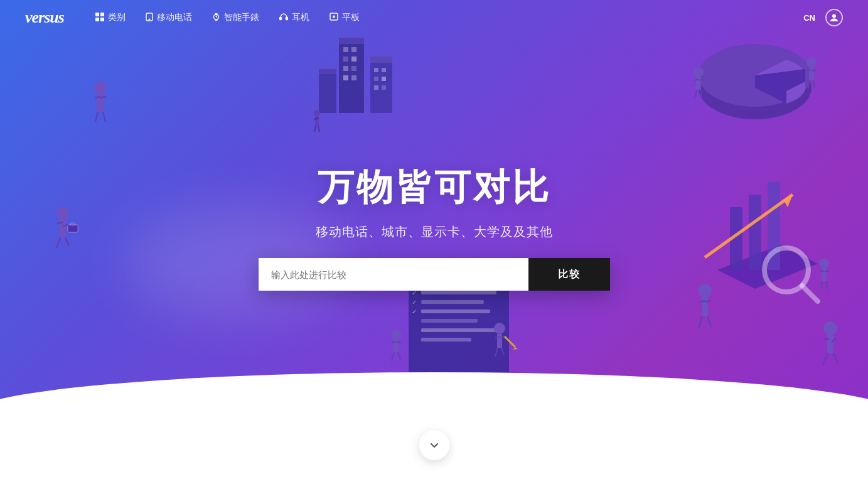 This screenshot has width=868, height=479. Describe the element at coordinates (434, 188) in the screenshot. I see `hero-title: 万物皆可对比` at that location.